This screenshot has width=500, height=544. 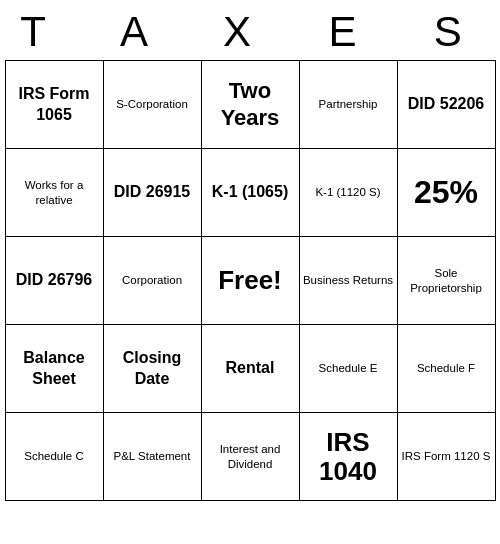 I want to click on cell-r0-c3: Partnership, so click(x=348, y=105).